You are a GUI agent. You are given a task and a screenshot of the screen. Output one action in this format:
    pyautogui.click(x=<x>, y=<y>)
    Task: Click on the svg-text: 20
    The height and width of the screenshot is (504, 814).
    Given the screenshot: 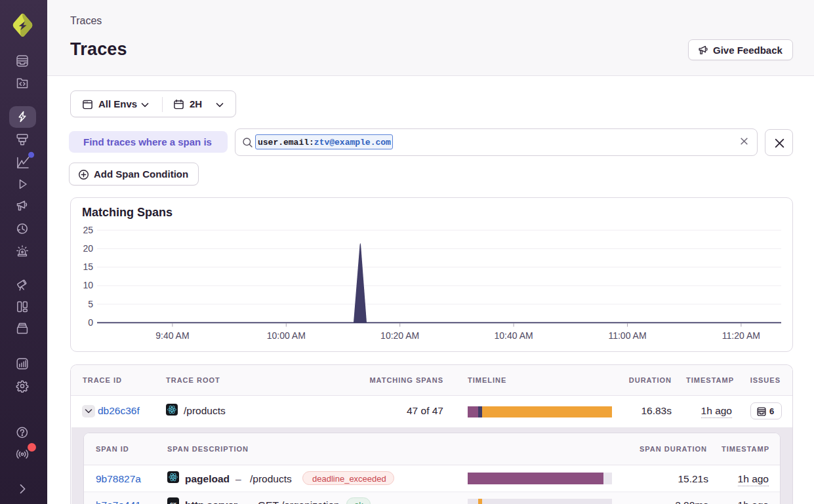 What is the action you would take?
    pyautogui.click(x=88, y=248)
    